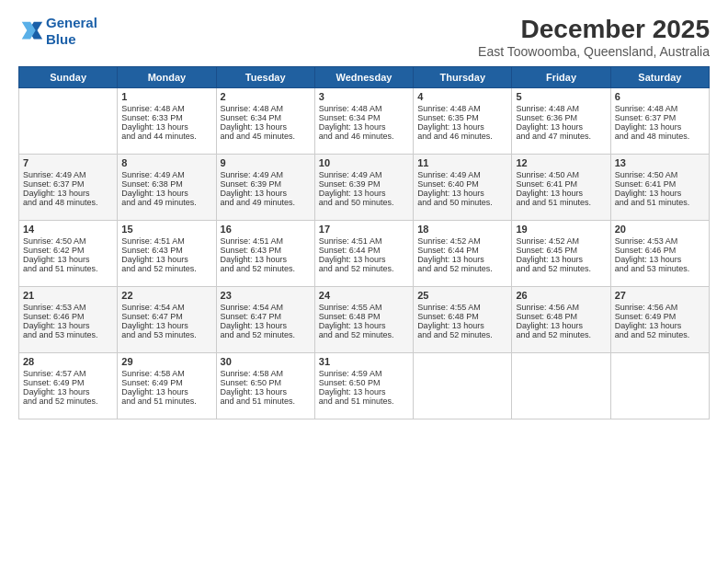 The image size is (728, 563). I want to click on calendar-cell: 8Sunrise: 4:49 AMSunset: 6:38 PMDaylight…, so click(167, 188).